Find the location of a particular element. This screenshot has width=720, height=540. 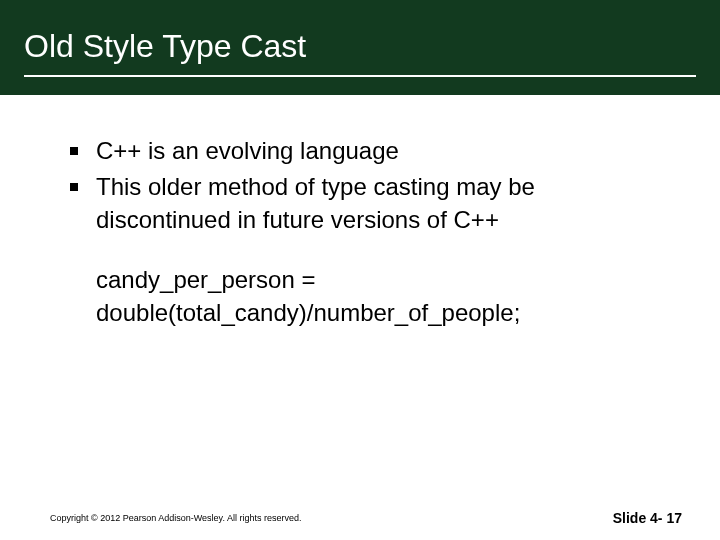

code-line: candy_per_person = is located at coordinates (378, 280).